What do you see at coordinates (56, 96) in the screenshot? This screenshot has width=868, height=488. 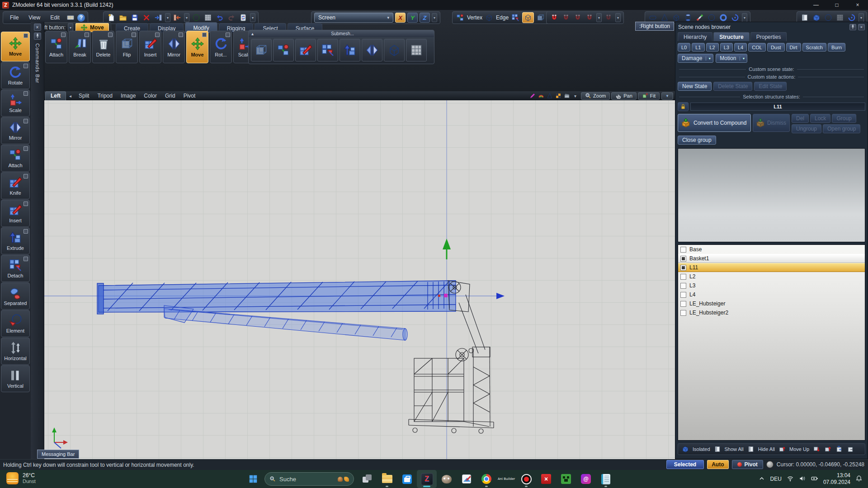 I see `viewport-view-tab: Left` at bounding box center [56, 96].